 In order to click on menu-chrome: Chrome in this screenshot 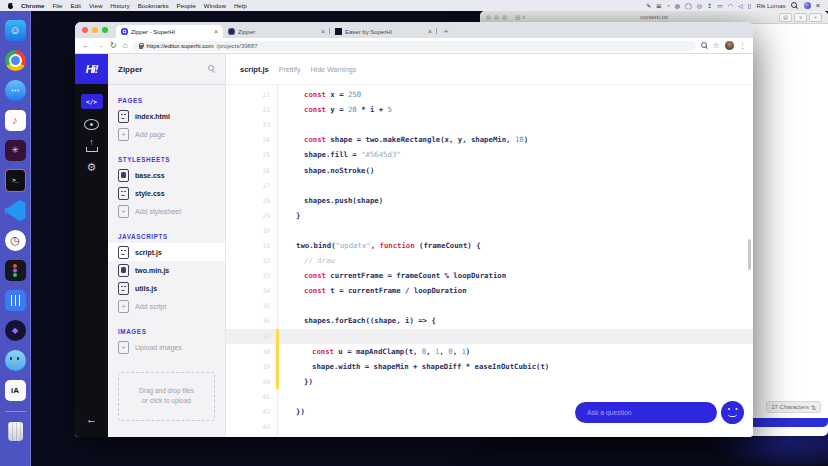, I will do `click(32, 6)`.